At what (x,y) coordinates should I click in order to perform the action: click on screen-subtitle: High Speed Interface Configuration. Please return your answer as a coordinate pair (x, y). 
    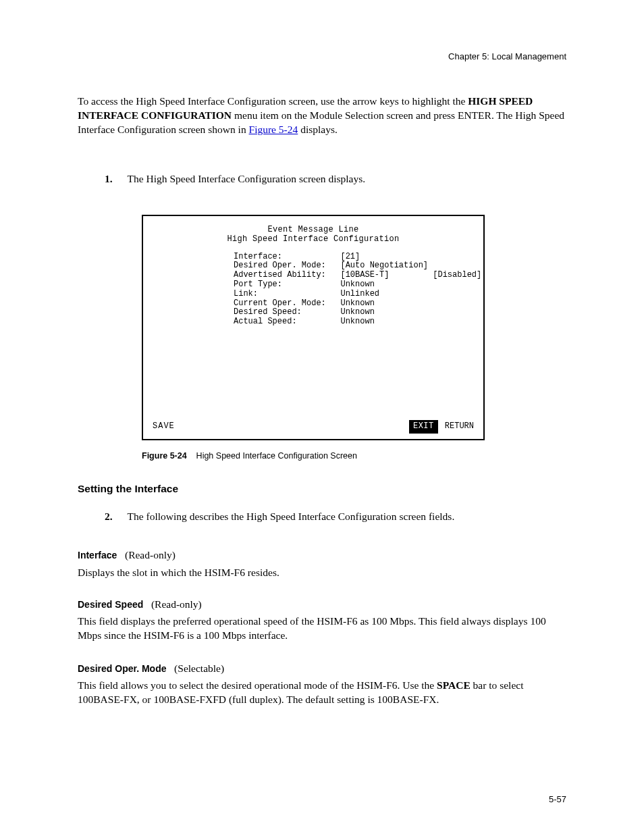
    Looking at the image, I should click on (313, 240).